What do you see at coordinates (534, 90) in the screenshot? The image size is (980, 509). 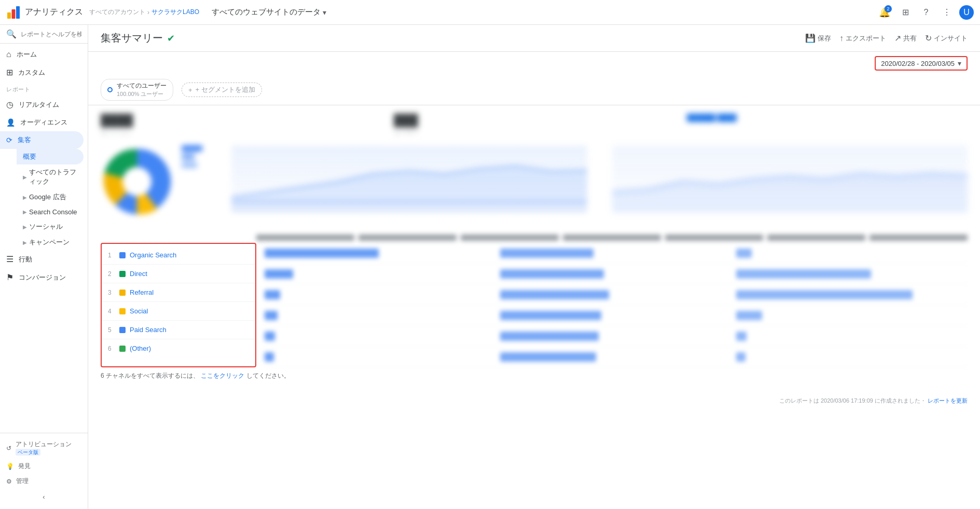 I see `segment-bar: すべてのユーザー 100.00% ユーザー + + セグメントを追加` at bounding box center [534, 90].